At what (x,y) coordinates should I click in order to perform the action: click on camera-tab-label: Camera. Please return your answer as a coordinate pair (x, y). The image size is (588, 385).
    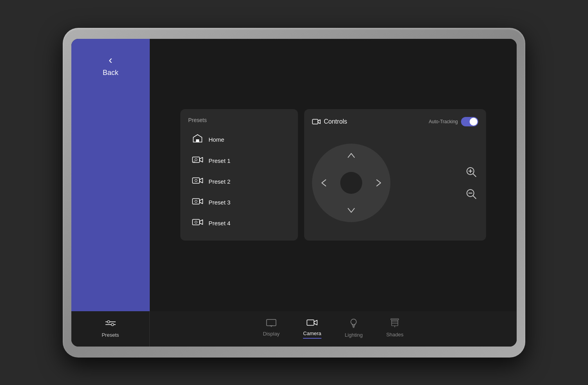
    Looking at the image, I should click on (312, 334).